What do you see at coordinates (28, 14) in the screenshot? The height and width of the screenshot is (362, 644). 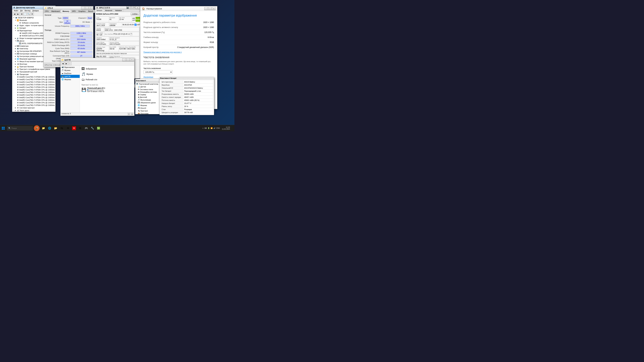 I see `toolbar-btn-5: 🔍` at bounding box center [28, 14].